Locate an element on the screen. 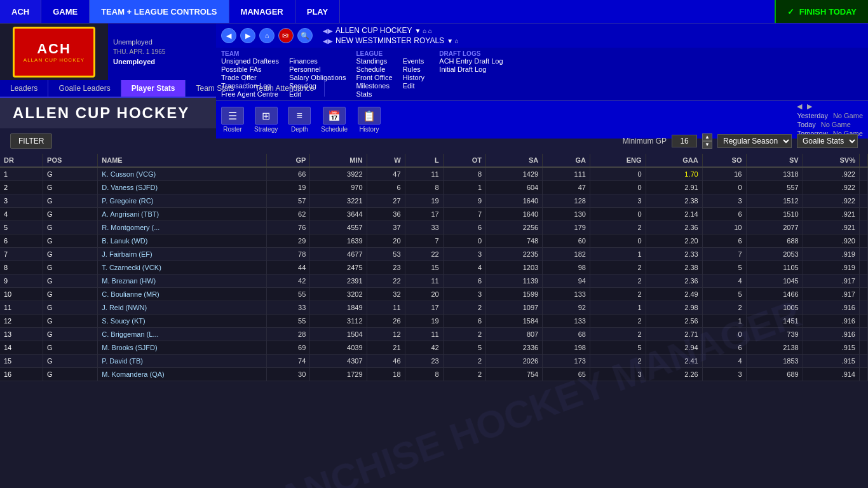 This screenshot has height=488, width=868. roster-action: ☰ Roster is located at coordinates (233, 119).